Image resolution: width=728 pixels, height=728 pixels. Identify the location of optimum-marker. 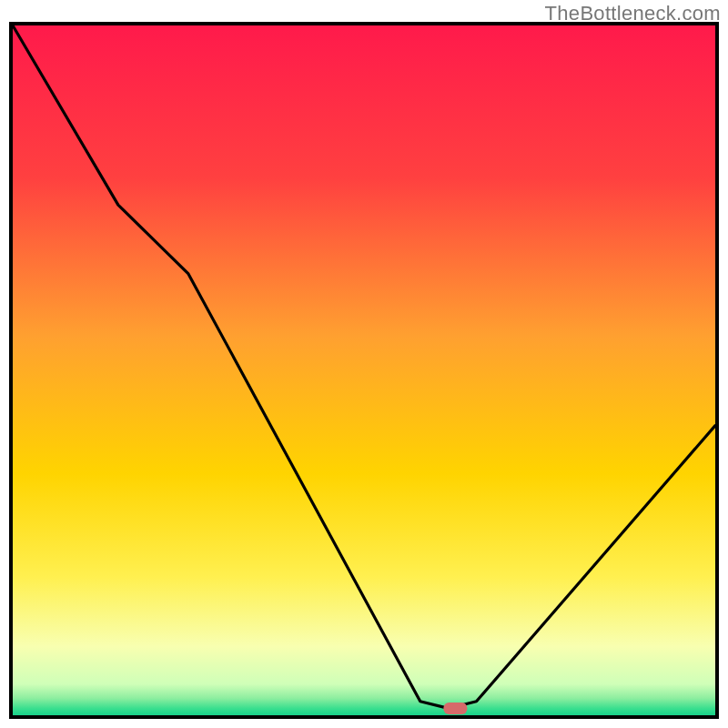
(455, 708).